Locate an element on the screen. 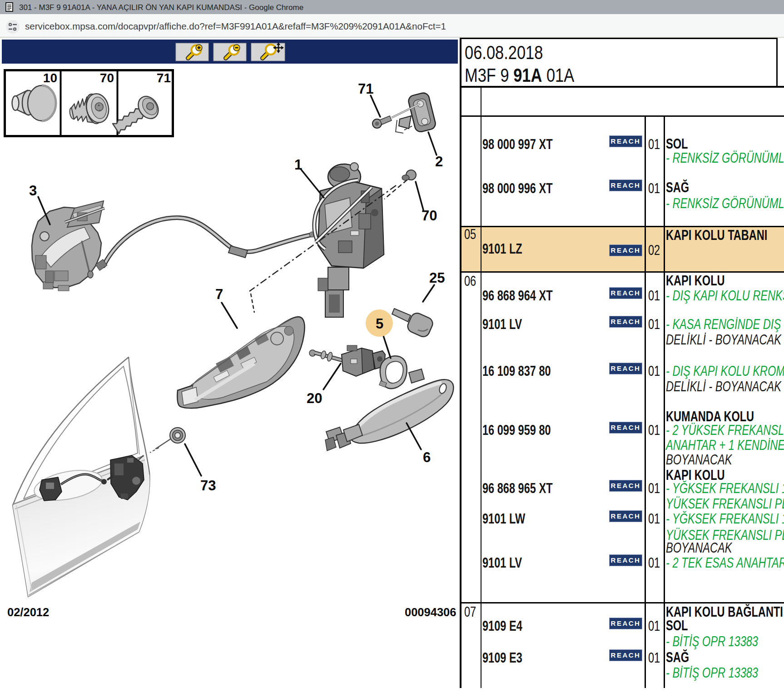 The image size is (784, 698). svg-text: 7 is located at coordinates (219, 294).